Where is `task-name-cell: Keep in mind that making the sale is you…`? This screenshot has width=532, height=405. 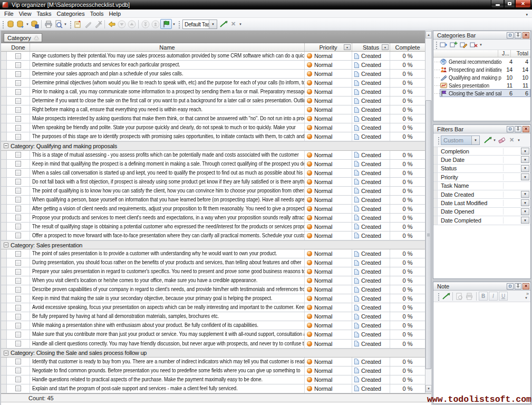 task-name-cell: Keep in mind that making the sale is you… is located at coordinates (168, 298).